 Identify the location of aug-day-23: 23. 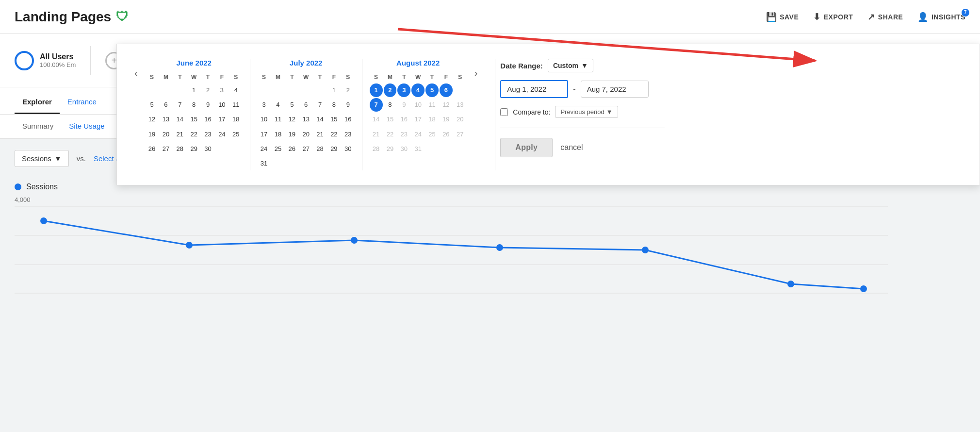
(404, 134).